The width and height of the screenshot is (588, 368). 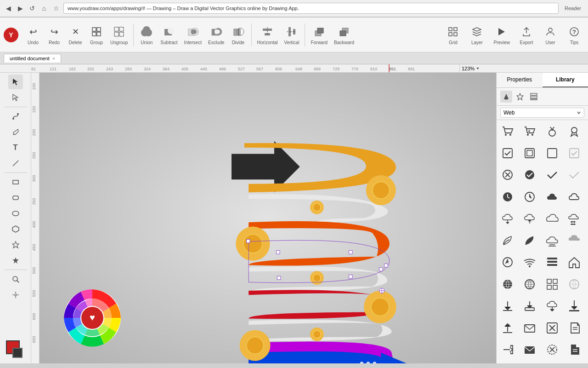 What do you see at coordinates (16, 350) in the screenshot?
I see `color-swatches` at bounding box center [16, 350].